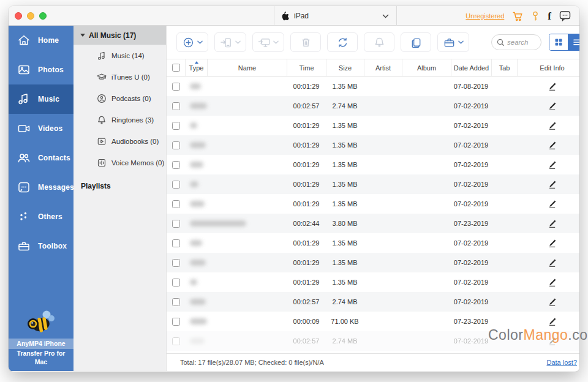 Image resolution: width=588 pixels, height=382 pixels. I want to click on unregistered-link: Unregistered, so click(485, 16).